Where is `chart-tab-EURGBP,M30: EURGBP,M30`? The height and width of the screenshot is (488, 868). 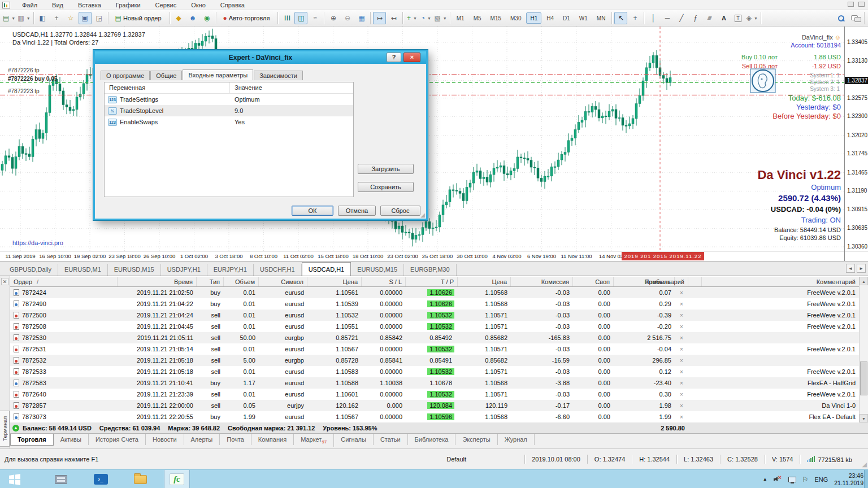 chart-tab-EURGBP,M30: EURGBP,M30 is located at coordinates (431, 270).